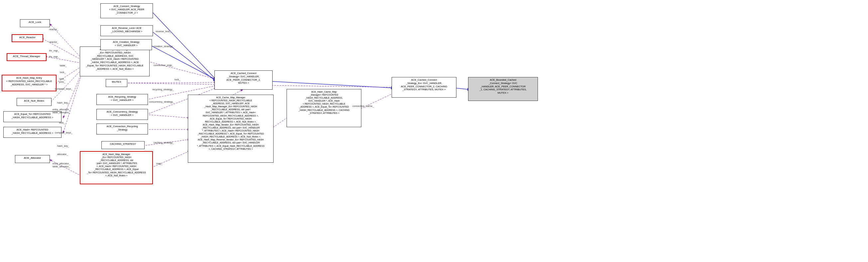 This screenshot has width=868, height=262. What do you see at coordinates (63, 72) in the screenshot?
I see `label-lock1: lock_` at bounding box center [63, 72].